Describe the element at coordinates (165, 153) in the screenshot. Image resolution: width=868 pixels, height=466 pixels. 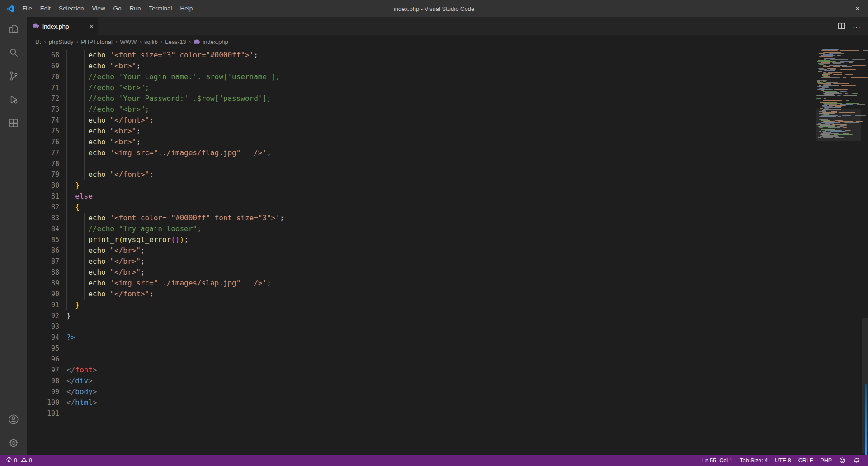
I see `code-text: echo '<img src="../images/flag.jpg" />';` at that location.